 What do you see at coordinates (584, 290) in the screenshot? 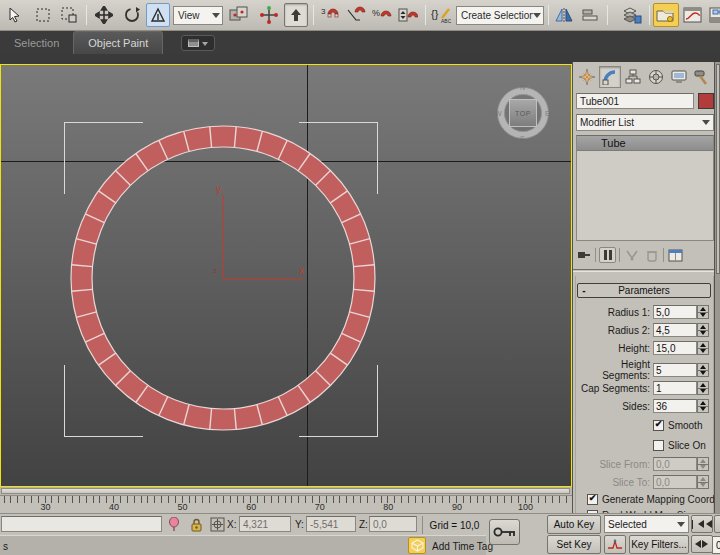
I see `collapse-icon: -` at bounding box center [584, 290].